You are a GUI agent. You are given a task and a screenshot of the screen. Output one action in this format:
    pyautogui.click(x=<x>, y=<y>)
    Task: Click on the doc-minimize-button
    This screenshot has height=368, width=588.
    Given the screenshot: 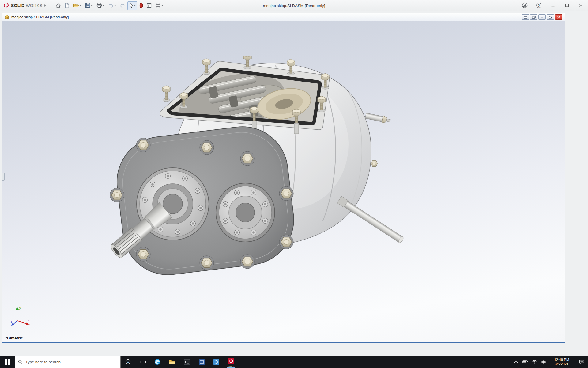 What is the action you would take?
    pyautogui.click(x=542, y=17)
    